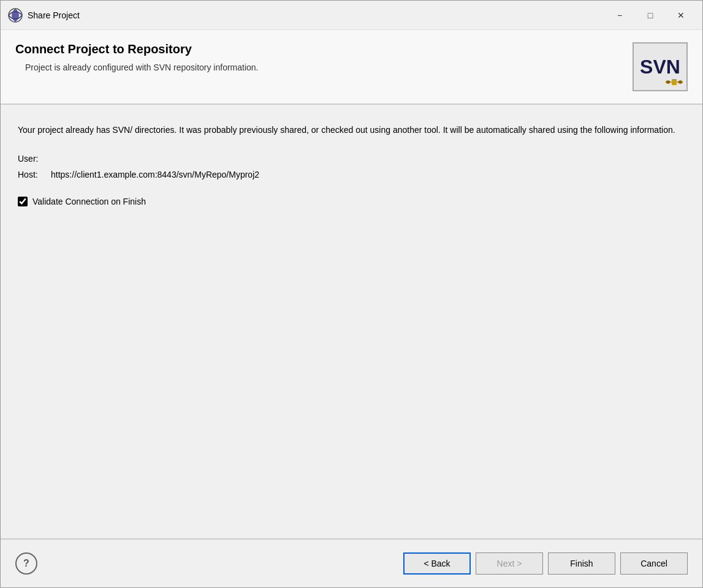 This screenshot has height=588, width=703. Describe the element at coordinates (509, 564) in the screenshot. I see `next-button: Next >` at that location.